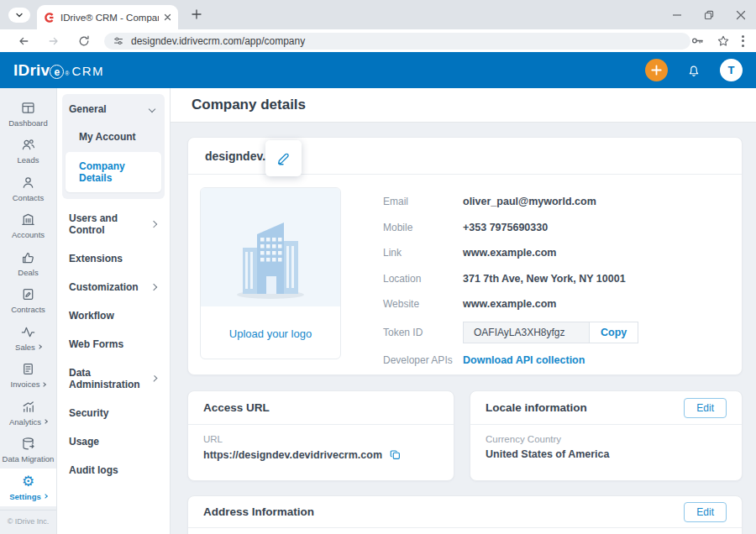 This screenshot has width=756, height=534. Describe the element at coordinates (554, 279) in the screenshot. I see `field-row-location: Location 371 7th Ave, New York, NY 10001` at that location.